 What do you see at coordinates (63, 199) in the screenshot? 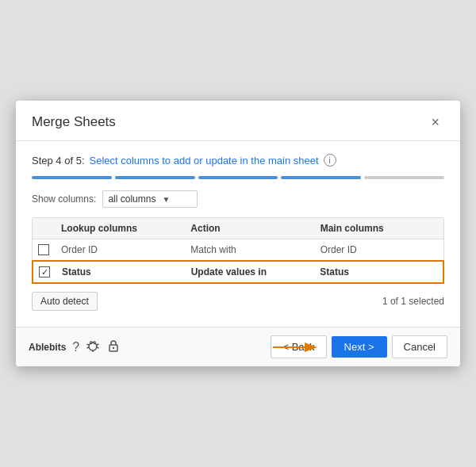
I see `show-columns-label: Show columns:` at bounding box center [63, 199].